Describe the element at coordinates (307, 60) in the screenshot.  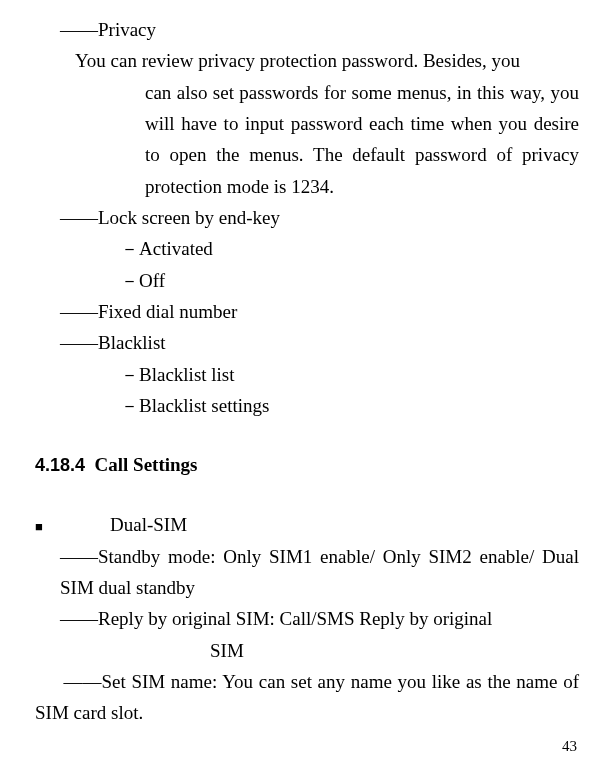
I see `privacy-desc-line1: You can review privacy protection passwo…` at that location.